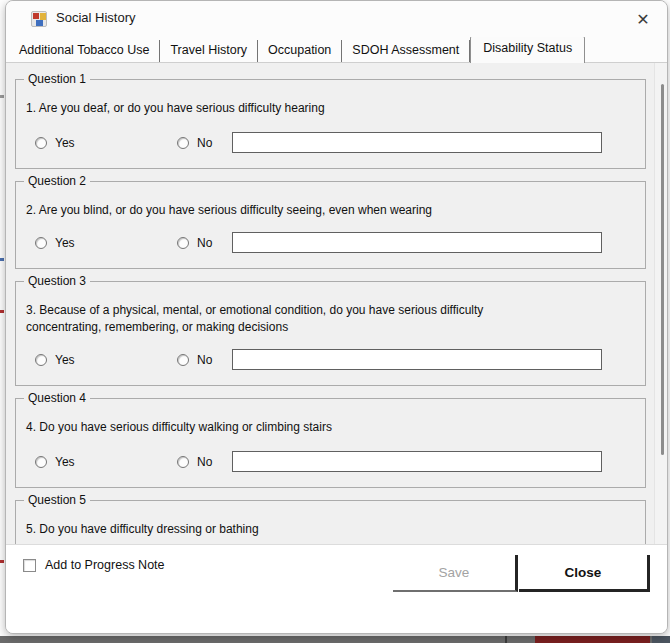 This screenshot has width=670, height=643. What do you see at coordinates (660, 304) in the screenshot?
I see `vertical-scrollbar` at bounding box center [660, 304].